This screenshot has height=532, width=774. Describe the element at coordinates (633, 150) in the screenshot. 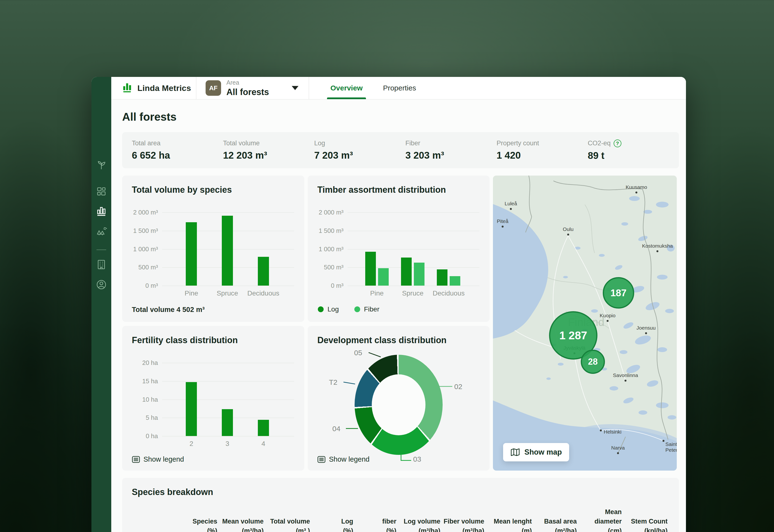

I see `stat-co2-eq: CO2-eq?89 t` at that location.